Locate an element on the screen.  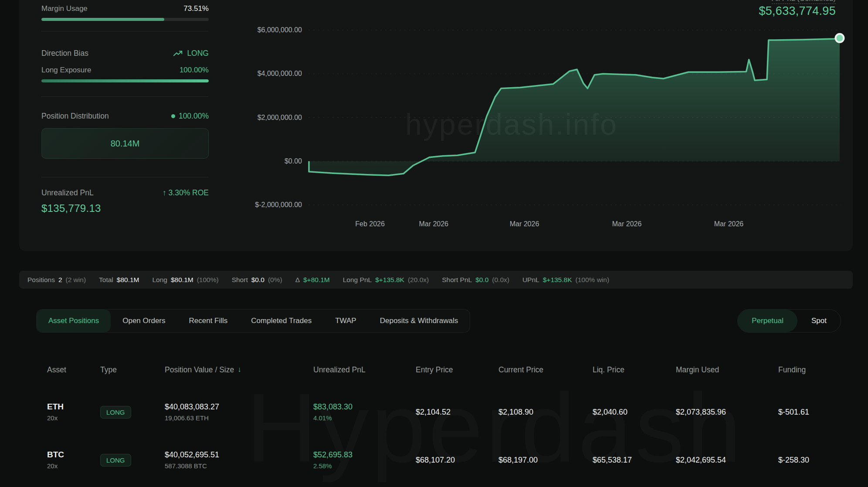
stat-value: $+80.1M is located at coordinates (316, 280).